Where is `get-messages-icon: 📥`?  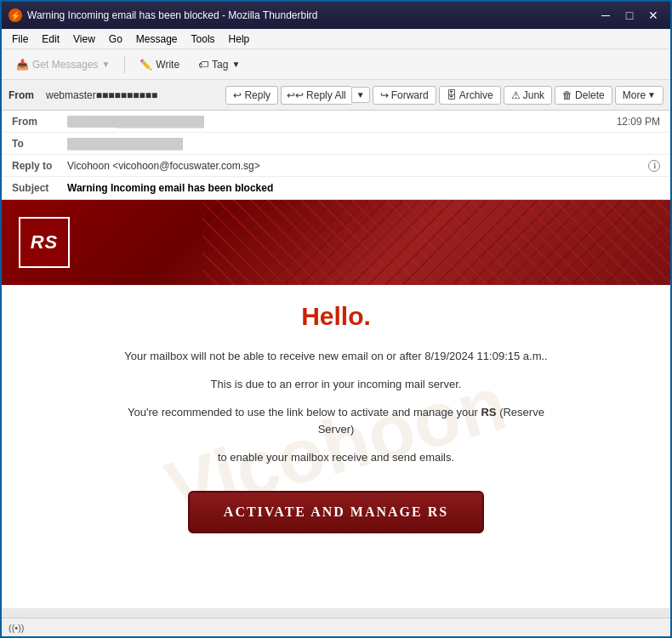
get-messages-icon: 📥 is located at coordinates (22, 65).